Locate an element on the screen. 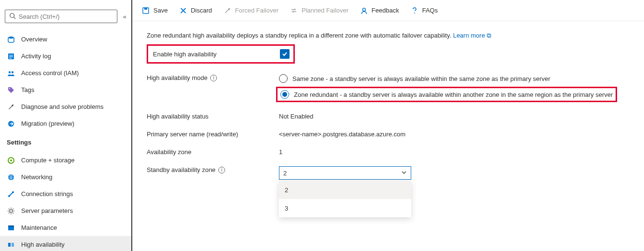  standby-zone-dropdown: 2 3 is located at coordinates (345, 199).